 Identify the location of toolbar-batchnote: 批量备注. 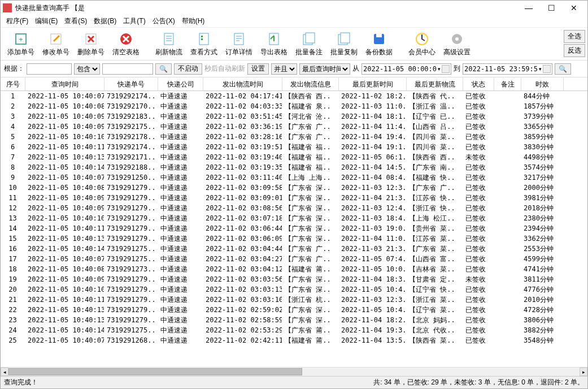
(309, 44).